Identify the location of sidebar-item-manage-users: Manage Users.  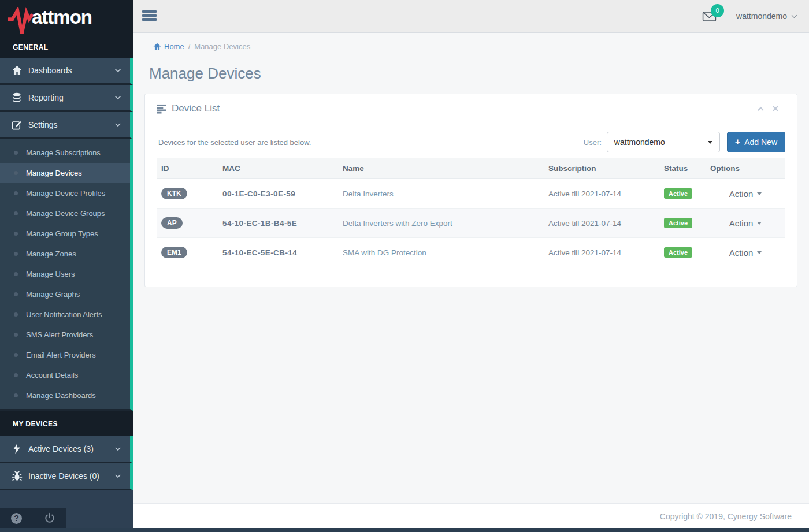
(65, 274).